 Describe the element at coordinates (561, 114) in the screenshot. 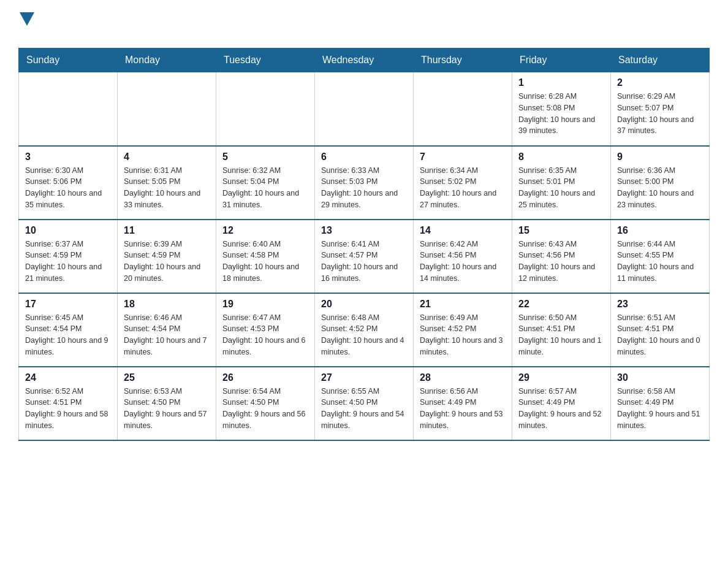

I see `day-info: Sunrise: 6:28 AMSunset: 5:08 PMDaylight:…` at that location.